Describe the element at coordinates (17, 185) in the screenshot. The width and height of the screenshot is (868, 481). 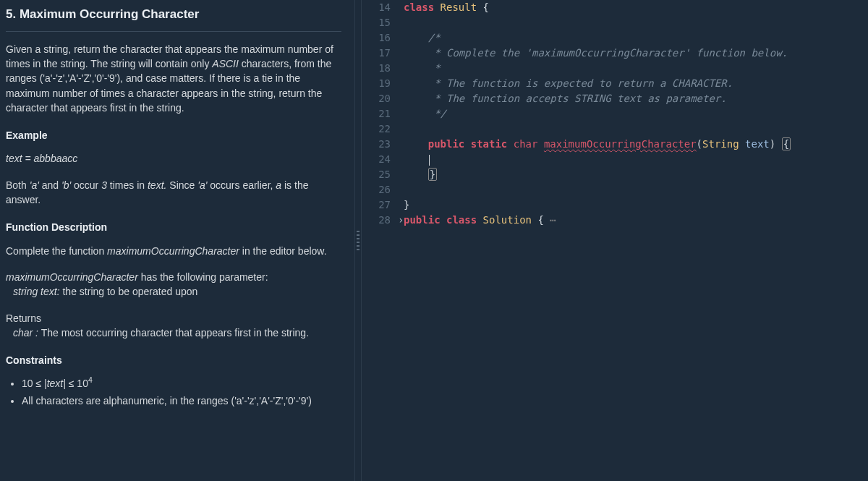
I see `text: Both` at that location.